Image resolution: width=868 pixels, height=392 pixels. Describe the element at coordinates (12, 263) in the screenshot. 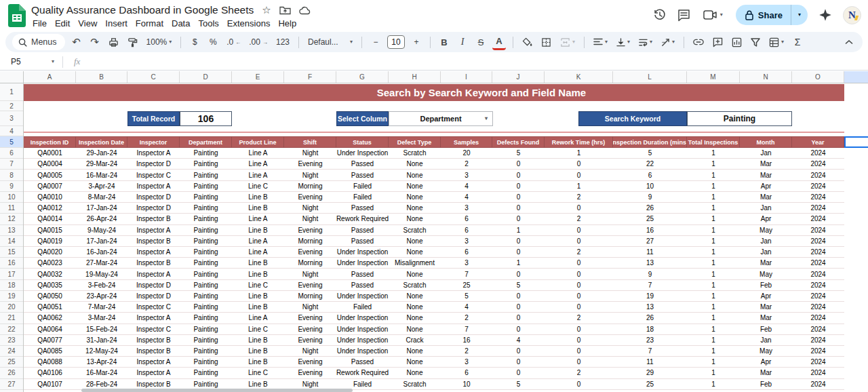

I see `row-header-16: 16` at that location.